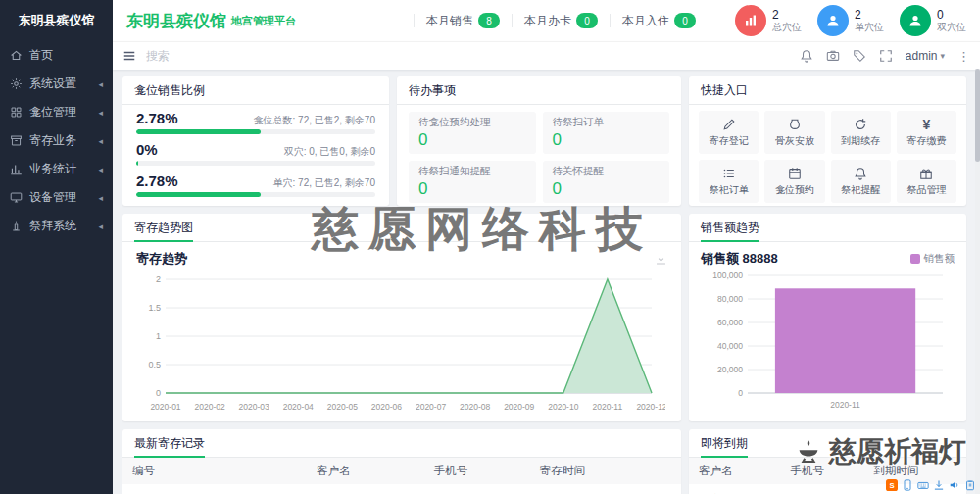  Describe the element at coordinates (463, 22) in the screenshot. I see `stat-monthly-sales: 本月销售 8` at that location.